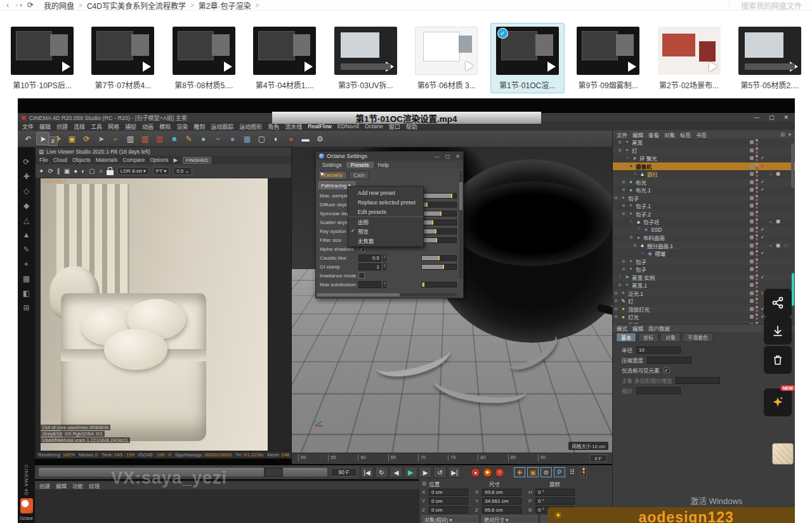 The height and width of the screenshot is (523, 812). What do you see at coordinates (778, 174) in the screenshot?
I see `texture-tag-icon: ▦` at bounding box center [778, 174].